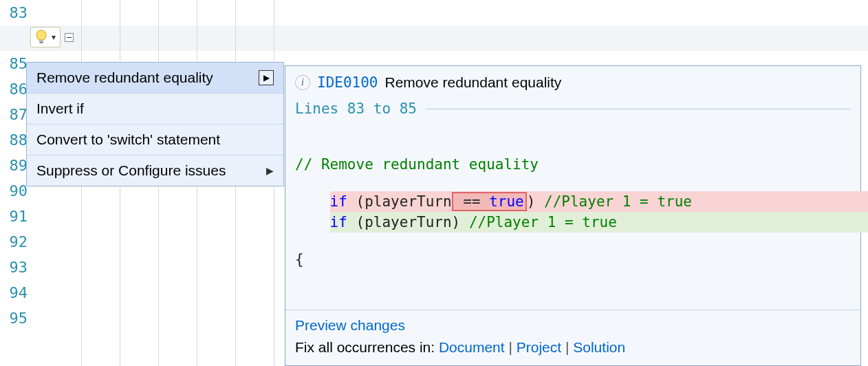 This screenshot has height=366, width=868. I want to click on lightbulb-button: ▾, so click(45, 37).